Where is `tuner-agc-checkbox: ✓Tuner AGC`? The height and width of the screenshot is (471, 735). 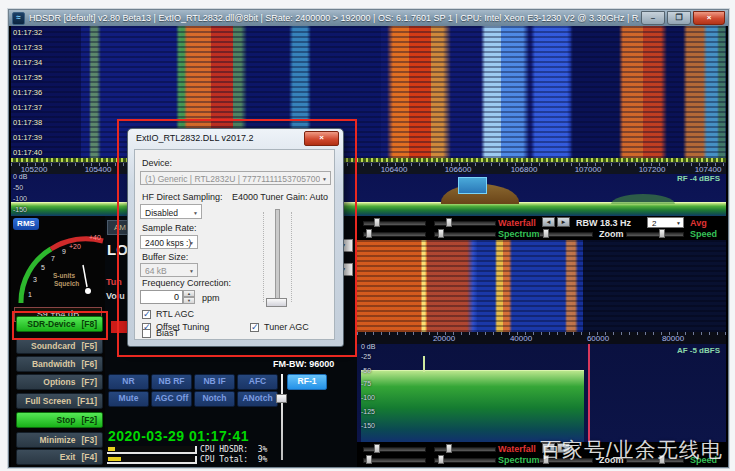
tuner-agc-checkbox: ✓Tuner AGC is located at coordinates (280, 327).